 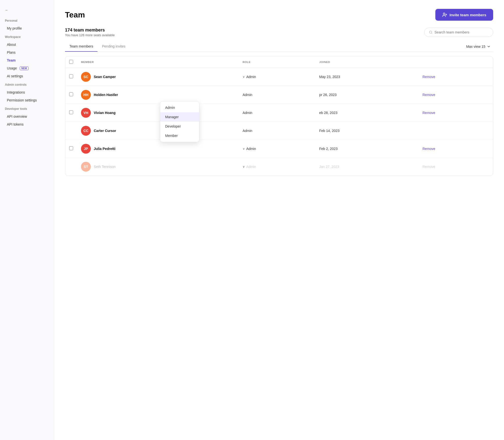 What do you see at coordinates (367, 149) in the screenshot?
I see `joined-cell: Feb 2, 2023` at bounding box center [367, 149].